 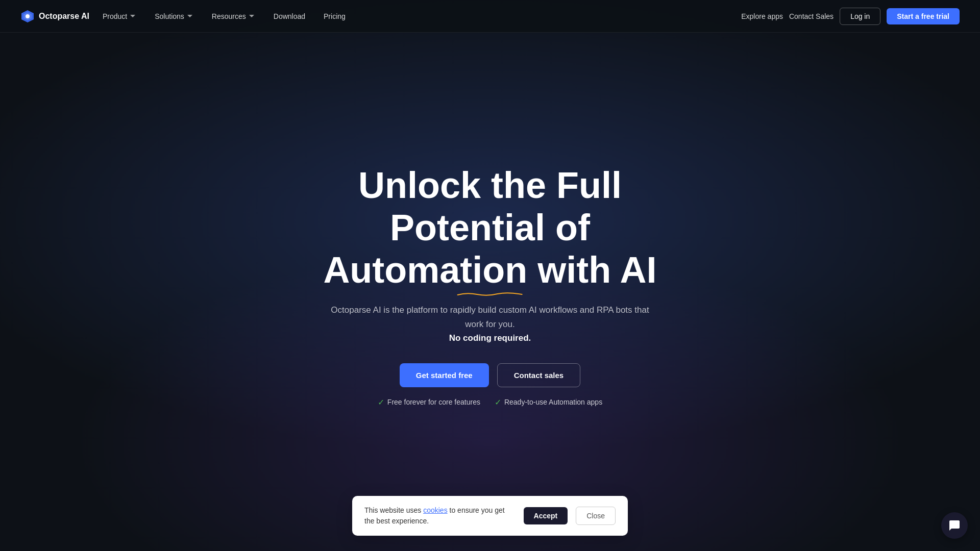 I want to click on hero-features: ✓ Free forever for core features ✓ Ready…, so click(x=490, y=402).